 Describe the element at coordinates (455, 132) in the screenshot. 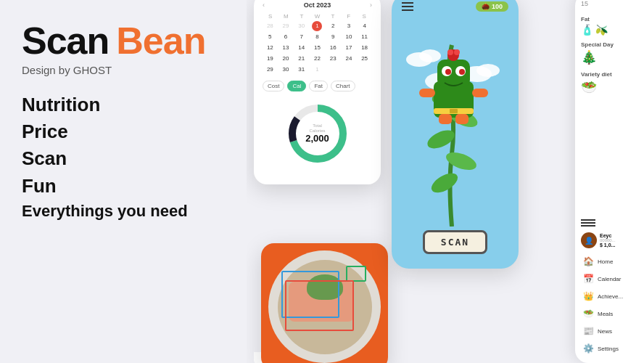

I see `beanstalk-illustration` at that location.